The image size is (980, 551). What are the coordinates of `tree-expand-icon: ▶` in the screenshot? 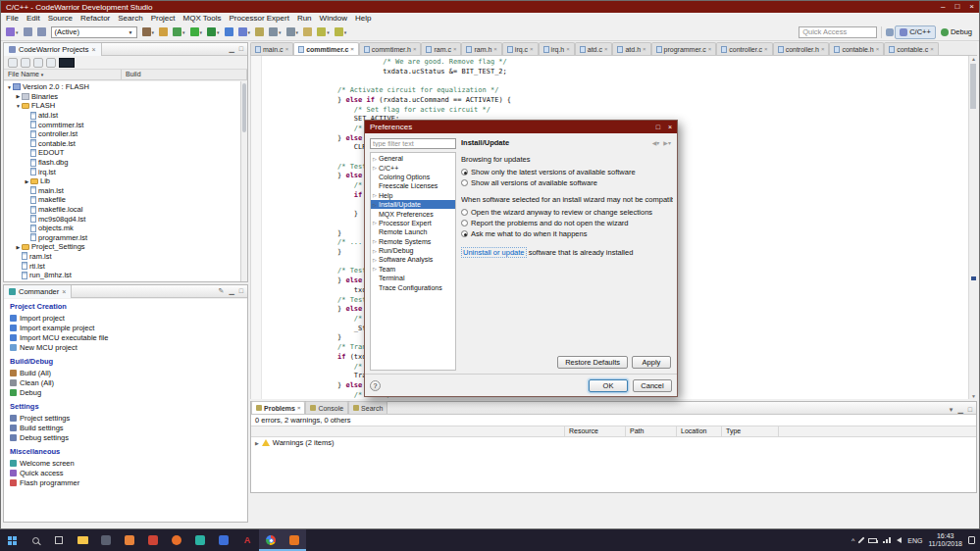 It's located at (27, 181).